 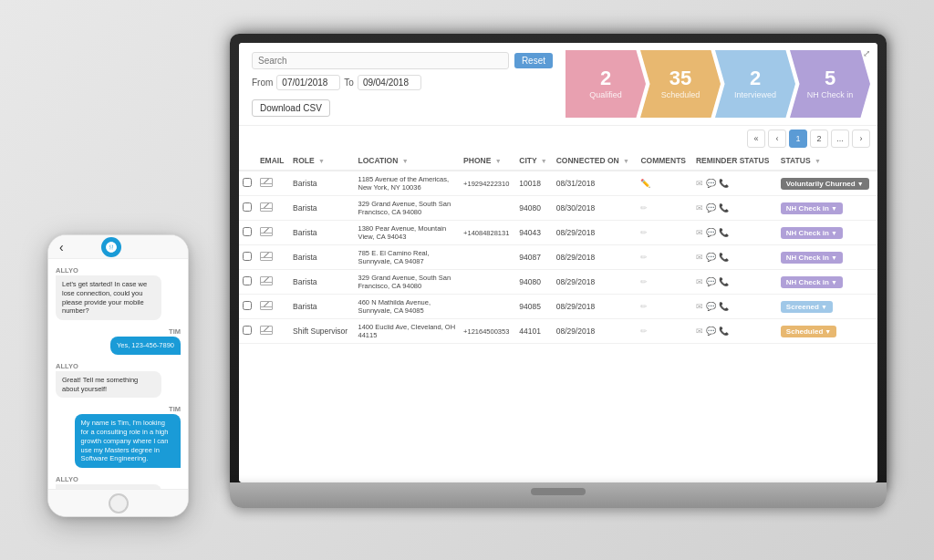 What do you see at coordinates (119, 376) in the screenshot?
I see `phone: ‹ a ALLYOLet's get started! In case we l…` at bounding box center [119, 376].